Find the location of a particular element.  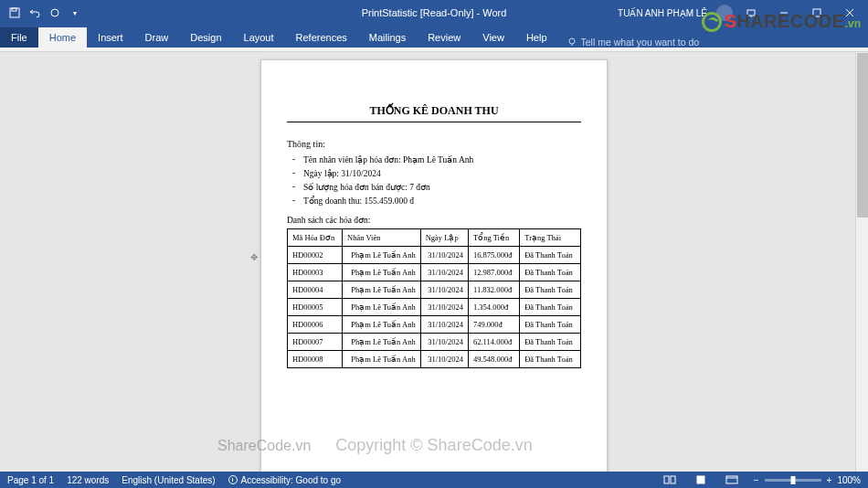

watermark-copyright: Copyright © ShareCode.vn is located at coordinates (433, 446).